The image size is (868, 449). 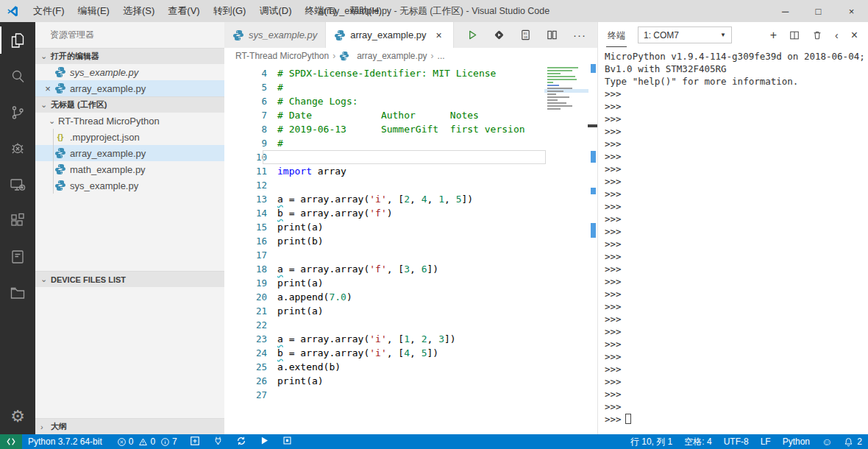 What do you see at coordinates (827, 442) in the screenshot?
I see `feedback-smiley-icon: ☺` at bounding box center [827, 442].